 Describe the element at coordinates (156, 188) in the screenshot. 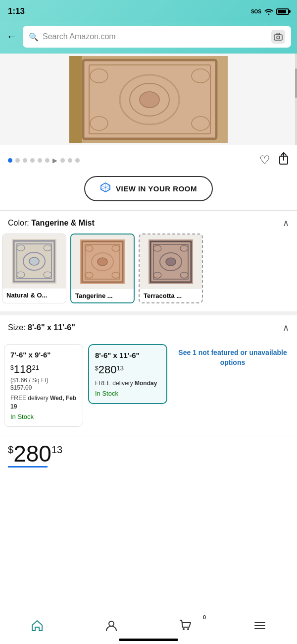

I see `view-room-label: VIEW IN YOUR ROOM` at that location.